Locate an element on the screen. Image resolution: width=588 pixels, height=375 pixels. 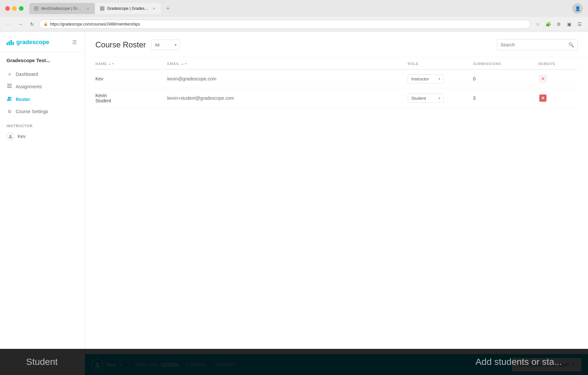
dashboard-icon: ≡ is located at coordinates (9, 74).